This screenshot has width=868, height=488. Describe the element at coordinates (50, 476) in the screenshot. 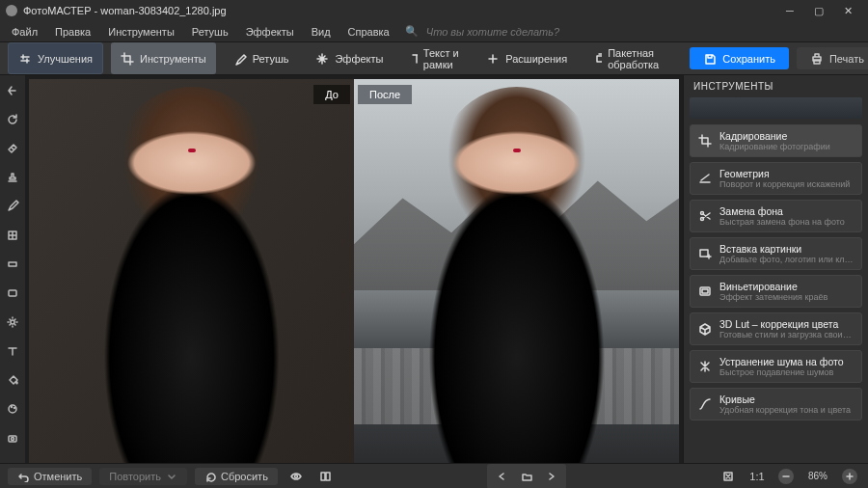

I see `undo-button: Отменить` at that location.